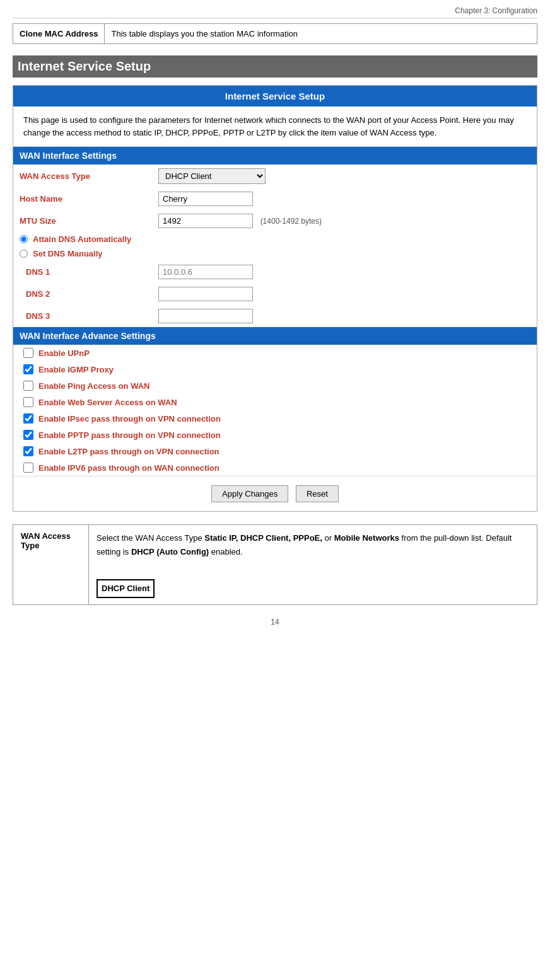  Describe the element at coordinates (275, 386) in the screenshot. I see `checkbox-ping: Enable Ping Access on WAN` at that location.